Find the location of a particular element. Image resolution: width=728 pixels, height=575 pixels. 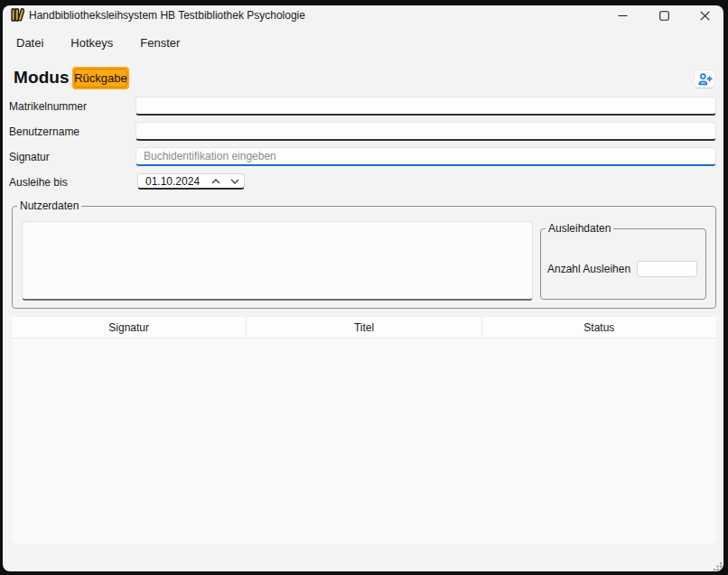

date-value: 01.10.2024 is located at coordinates (173, 181).